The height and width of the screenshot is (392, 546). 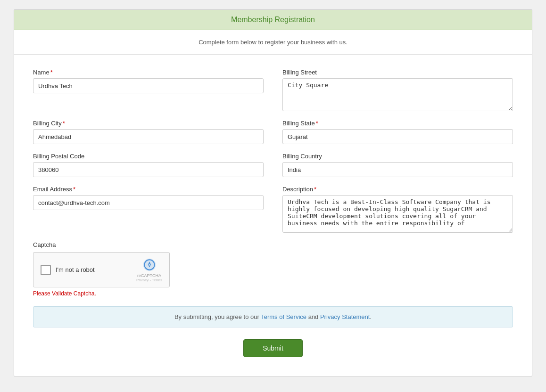 I want to click on captcha-error: Please Validate Captcha., so click(x=273, y=294).